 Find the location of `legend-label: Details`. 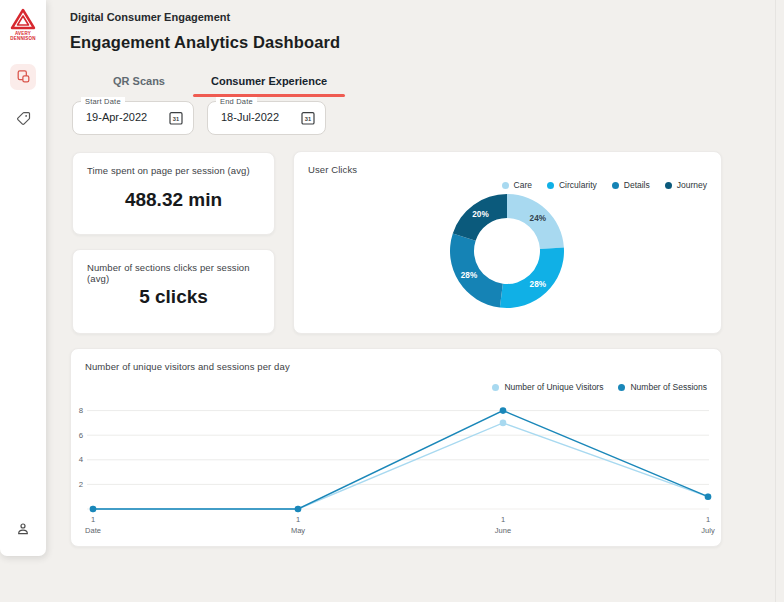

legend-label: Details is located at coordinates (637, 185).